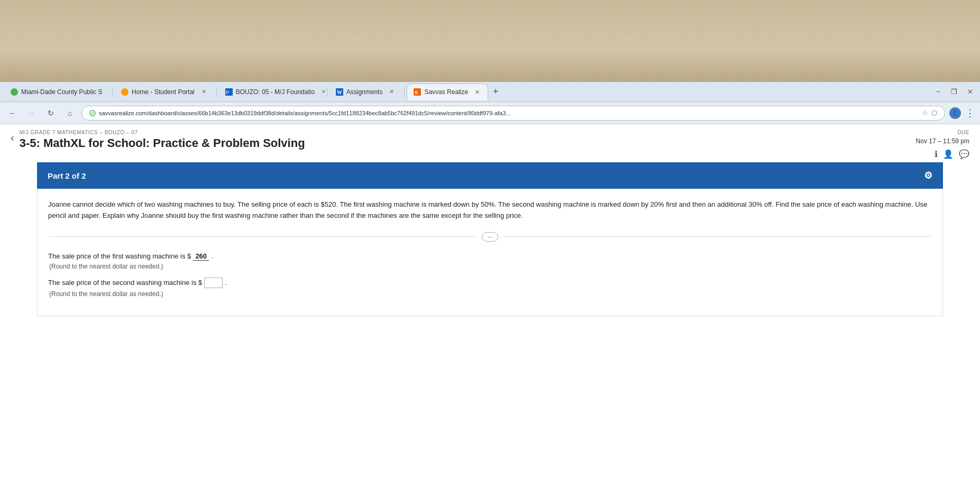 Image resolution: width=980 pixels, height=489 pixels. What do you see at coordinates (162, 140) in the screenshot?
I see `page-title-area: M/J GRADE 7 MATHEMATICS – BOUZO – 07 3-5…` at bounding box center [162, 140].